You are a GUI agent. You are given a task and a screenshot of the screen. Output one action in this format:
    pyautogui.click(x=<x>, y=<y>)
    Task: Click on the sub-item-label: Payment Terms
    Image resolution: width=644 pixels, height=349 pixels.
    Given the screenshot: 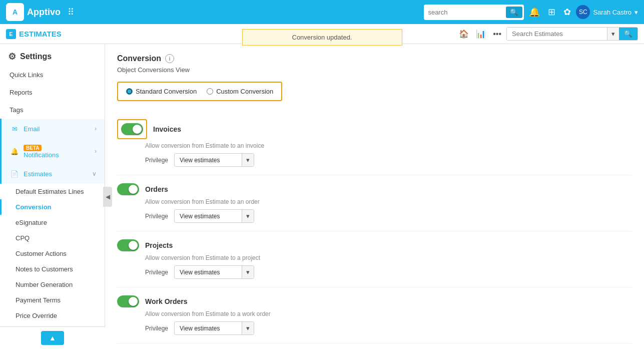 What is the action you would take?
    pyautogui.click(x=38, y=300)
    